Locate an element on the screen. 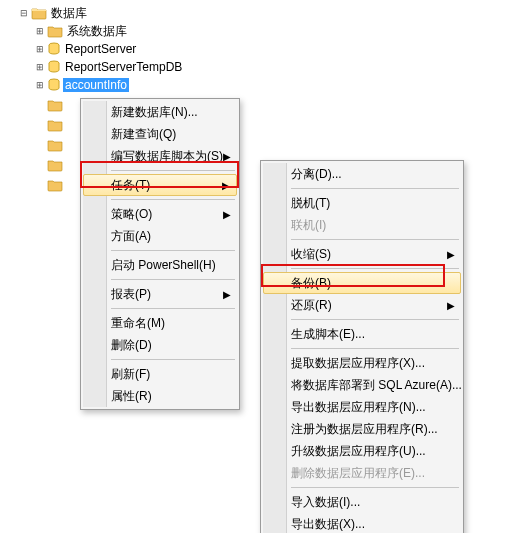 The image size is (506, 533). tree-label: 数据库 is located at coordinates (69, 14).